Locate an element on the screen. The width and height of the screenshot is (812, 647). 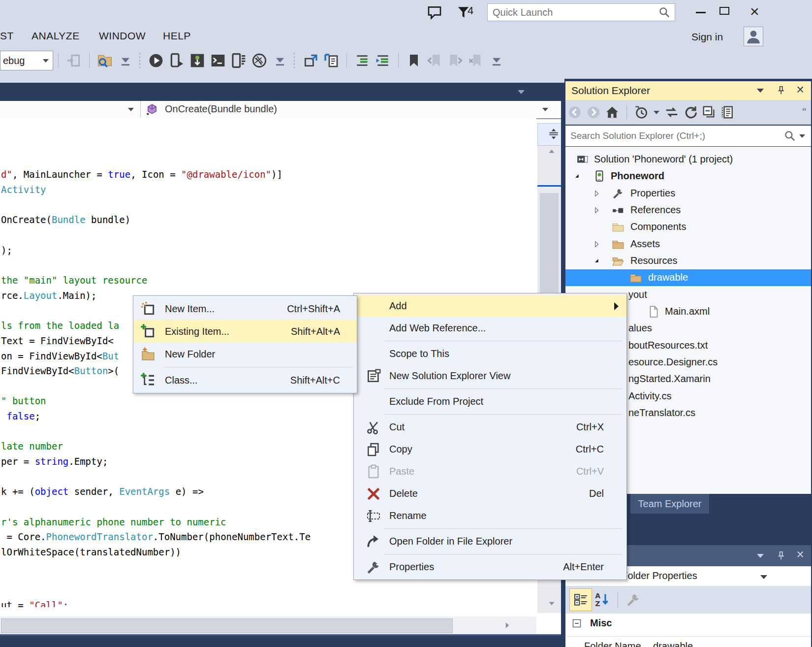
solution-explorer-search-box is located at coordinates (688, 136).